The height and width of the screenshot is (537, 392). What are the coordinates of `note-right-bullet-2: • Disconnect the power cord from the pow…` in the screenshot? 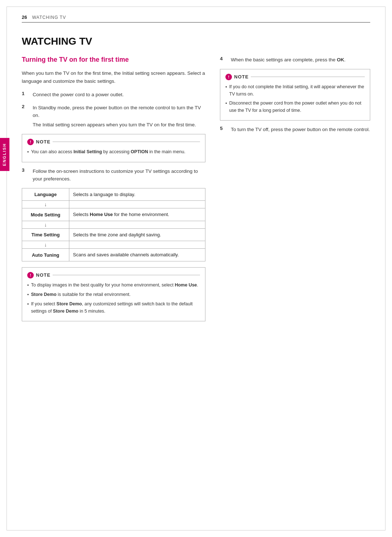 It's located at (295, 107).